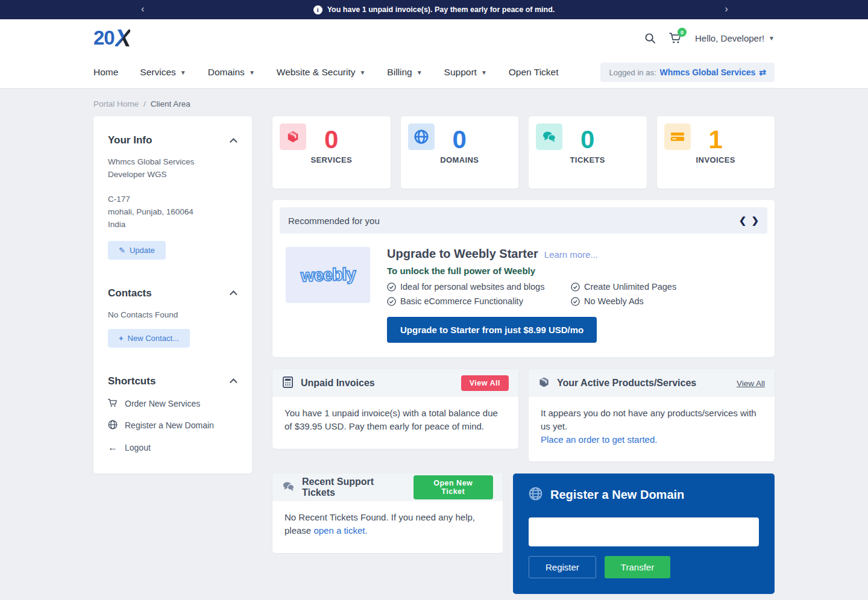  What do you see at coordinates (649, 419) in the screenshot?
I see `active-products-text: It appears you do not have any products/…` at bounding box center [649, 419].